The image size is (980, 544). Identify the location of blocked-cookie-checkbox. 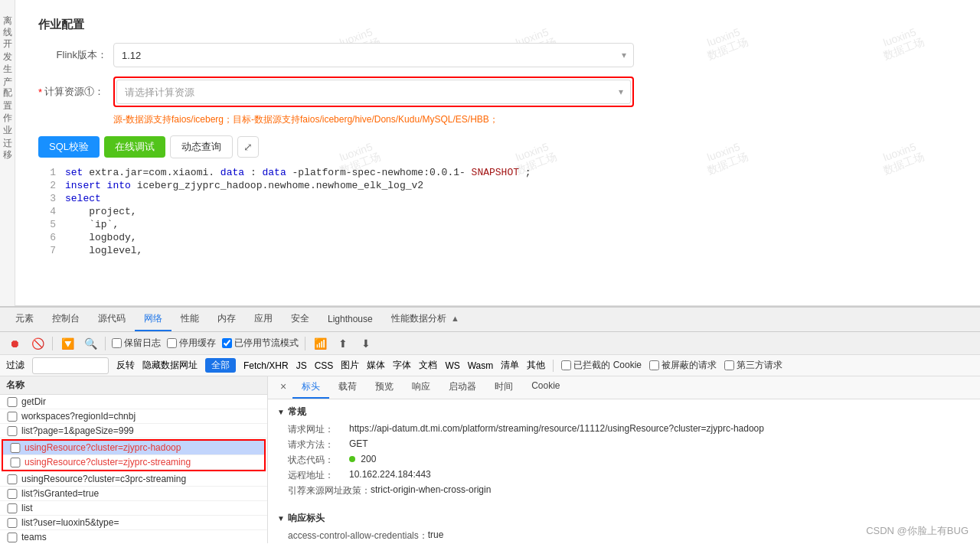
(567, 366).